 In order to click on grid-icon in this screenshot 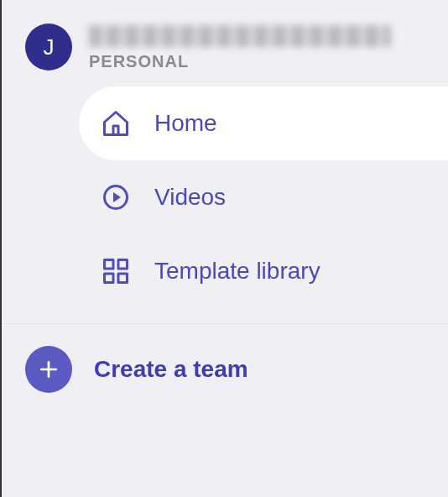, I will do `click(116, 271)`.